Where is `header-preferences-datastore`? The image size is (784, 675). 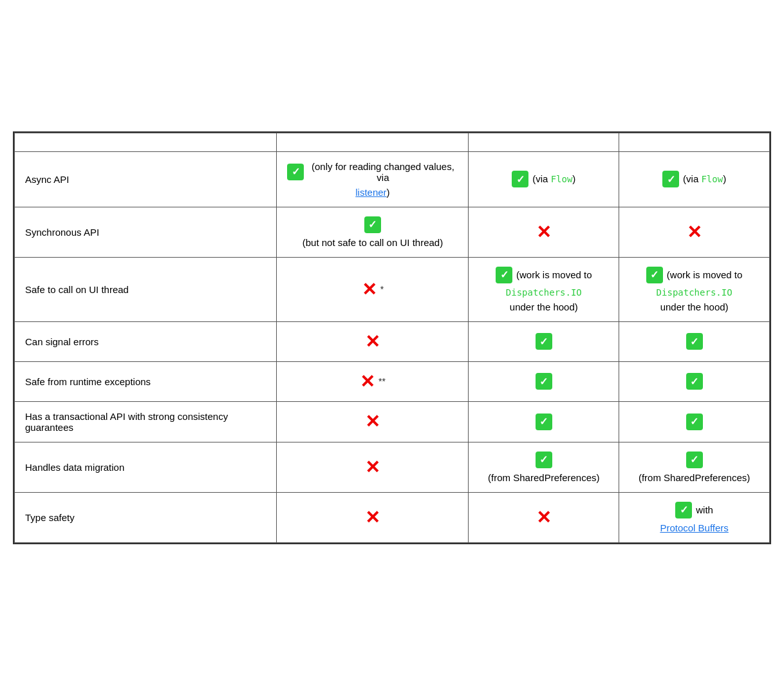 header-preferences-datastore is located at coordinates (544, 142).